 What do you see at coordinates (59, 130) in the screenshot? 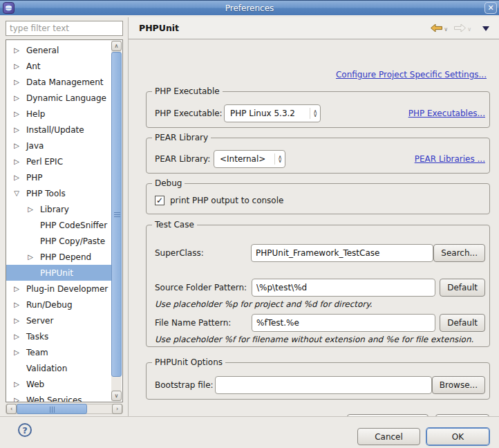
I see `sidebar-item-install-update: ▷Install/Update` at bounding box center [59, 130].